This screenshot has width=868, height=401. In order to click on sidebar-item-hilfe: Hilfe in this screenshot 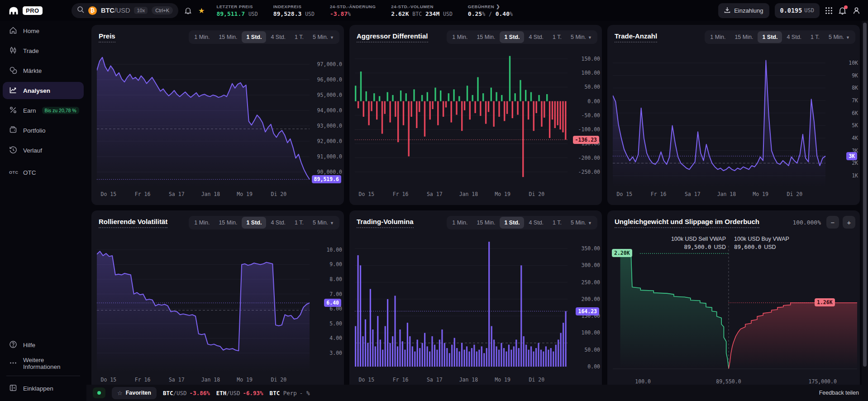, I will do `click(43, 345)`.